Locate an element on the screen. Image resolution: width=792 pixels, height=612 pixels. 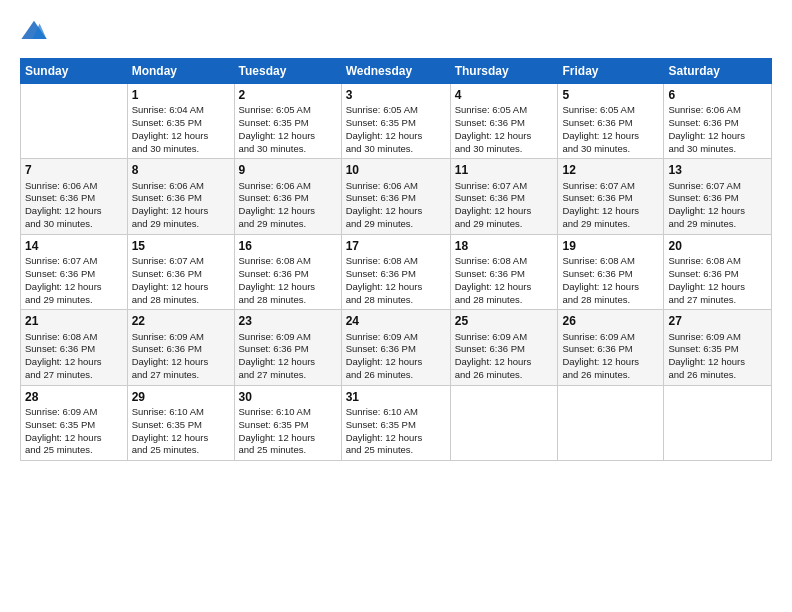
header is located at coordinates (396, 32).